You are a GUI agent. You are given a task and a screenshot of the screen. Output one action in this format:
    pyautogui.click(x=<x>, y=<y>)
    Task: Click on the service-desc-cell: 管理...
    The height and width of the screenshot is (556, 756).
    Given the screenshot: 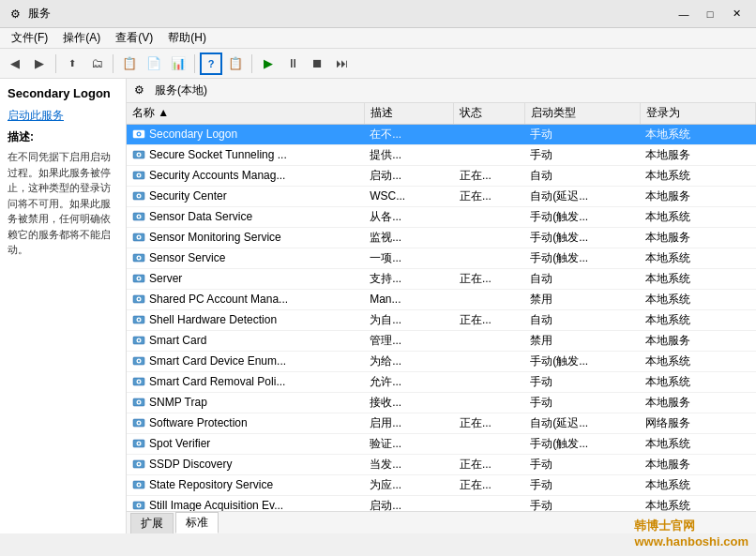 What is the action you would take?
    pyautogui.click(x=409, y=340)
    